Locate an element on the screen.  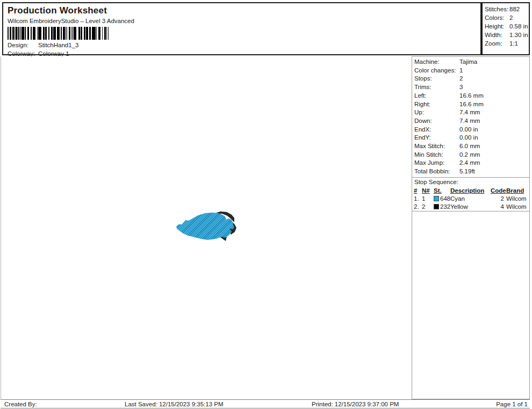
stat-row: Height:0.58 in is located at coordinates (506, 26).